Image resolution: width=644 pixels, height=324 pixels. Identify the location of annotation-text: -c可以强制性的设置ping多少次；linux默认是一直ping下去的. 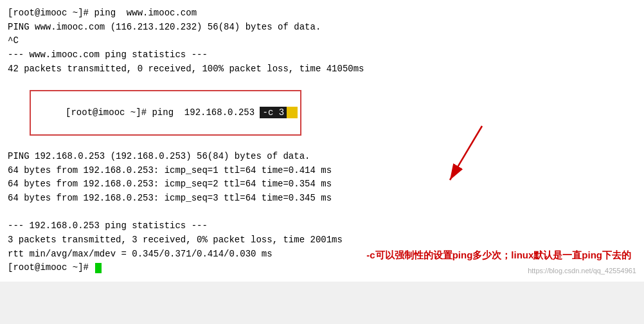
(499, 255).